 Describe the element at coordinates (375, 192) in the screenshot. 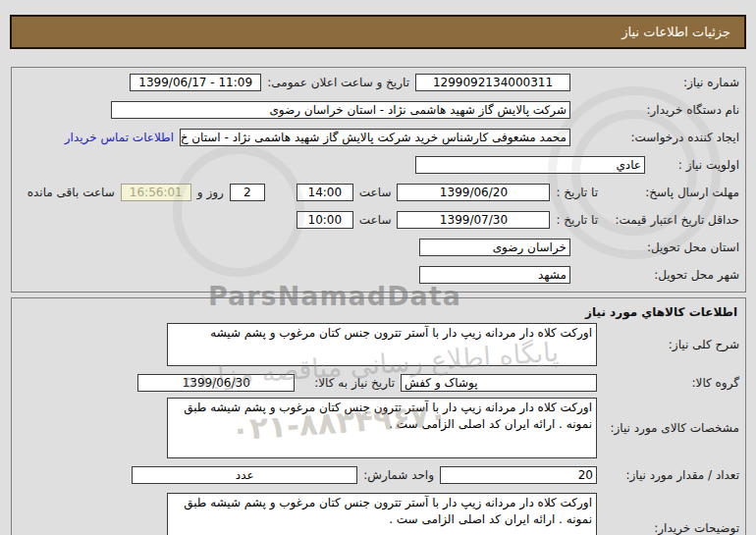

I see `deadline-hour-label: ساعت` at that location.